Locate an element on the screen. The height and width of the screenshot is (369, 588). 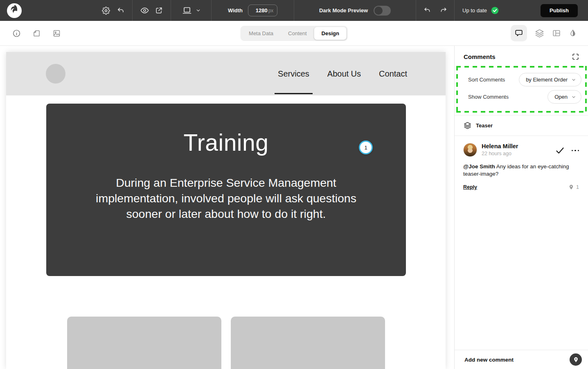
preview-nav: Services About Us Contact is located at coordinates (342, 74).